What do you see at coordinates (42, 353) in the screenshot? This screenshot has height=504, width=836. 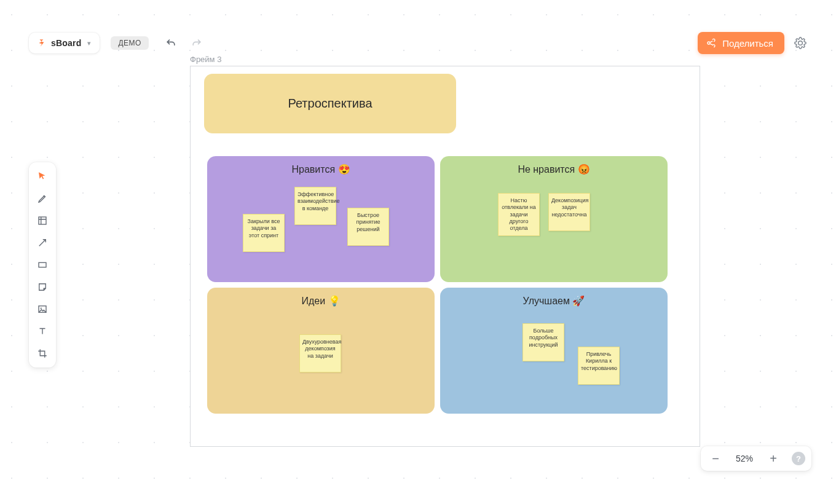 I see `tool-crop` at bounding box center [42, 353].